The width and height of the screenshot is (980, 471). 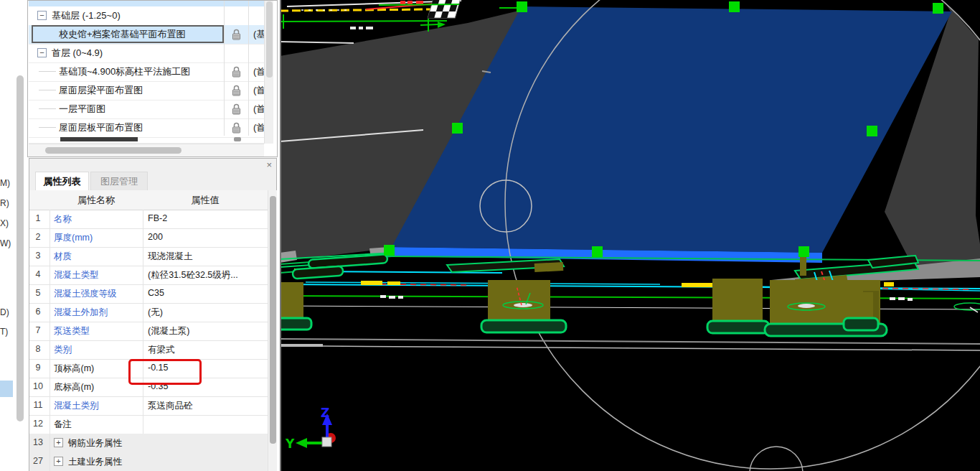 What do you see at coordinates (82, 109) in the screenshot?
I see `tree-item-label: 一层平面图` at bounding box center [82, 109].